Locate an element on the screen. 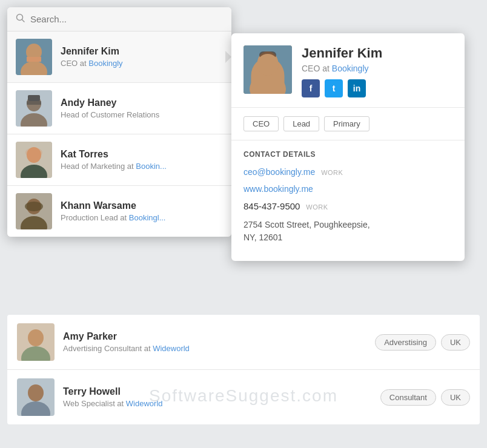 The width and height of the screenshot is (487, 448). avatar-terry is located at coordinates (36, 397).